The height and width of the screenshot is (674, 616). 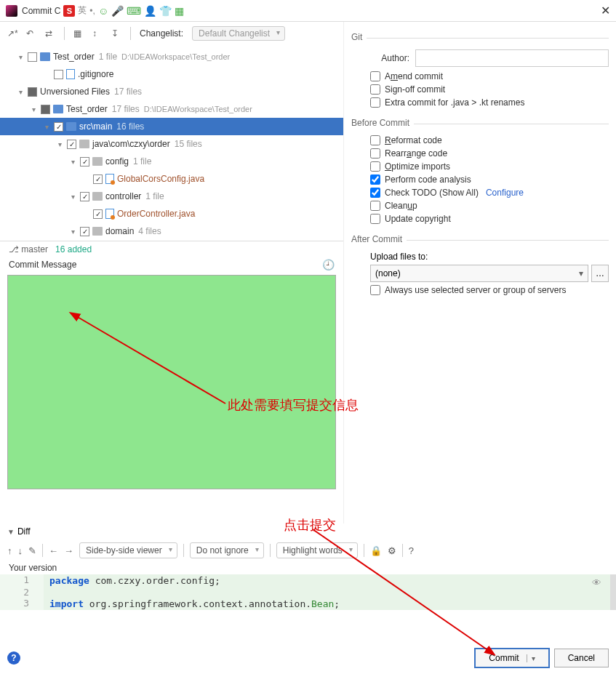 What do you see at coordinates (308, 550) in the screenshot?
I see `diff-toolbar: ↑ ↓ ✎ ← → Side-by-side viewer Do not ign…` at bounding box center [308, 550].